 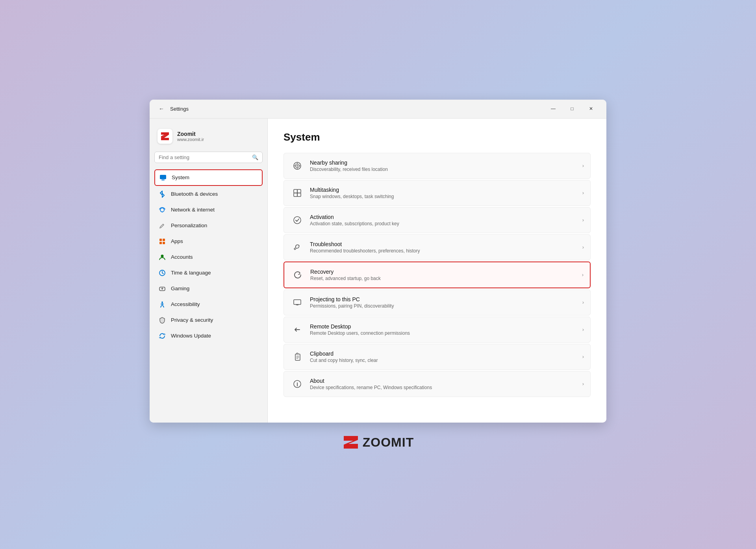 What do you see at coordinates (446, 354) in the screenshot?
I see `clipboard-title: Clipboard` at bounding box center [446, 354].